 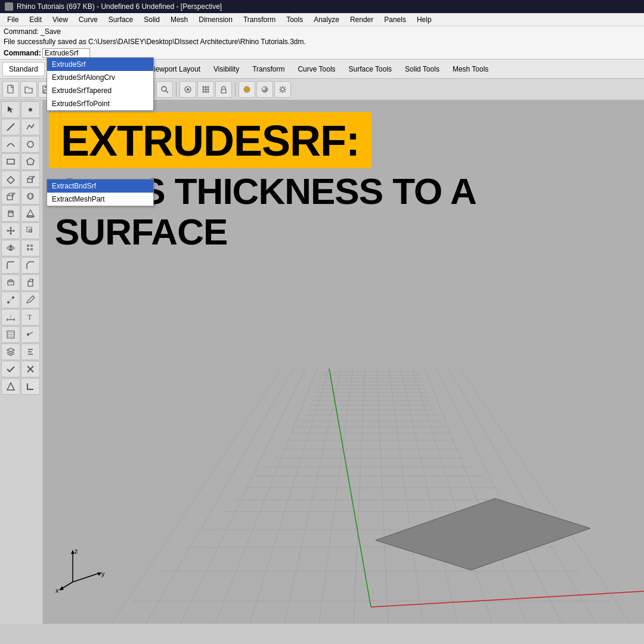 I want to click on arc-icon, so click(x=11, y=144).